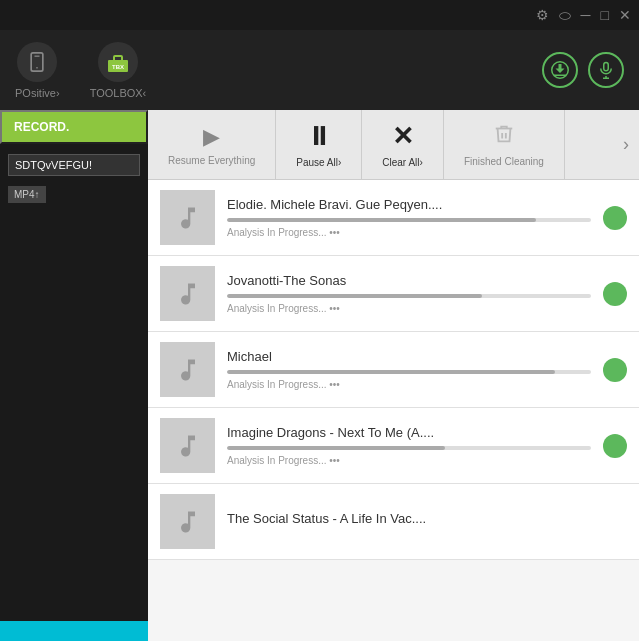 This screenshot has width=639, height=641. I want to click on app-header: POsitive› TBX TOOLBOX‹, so click(320, 70).